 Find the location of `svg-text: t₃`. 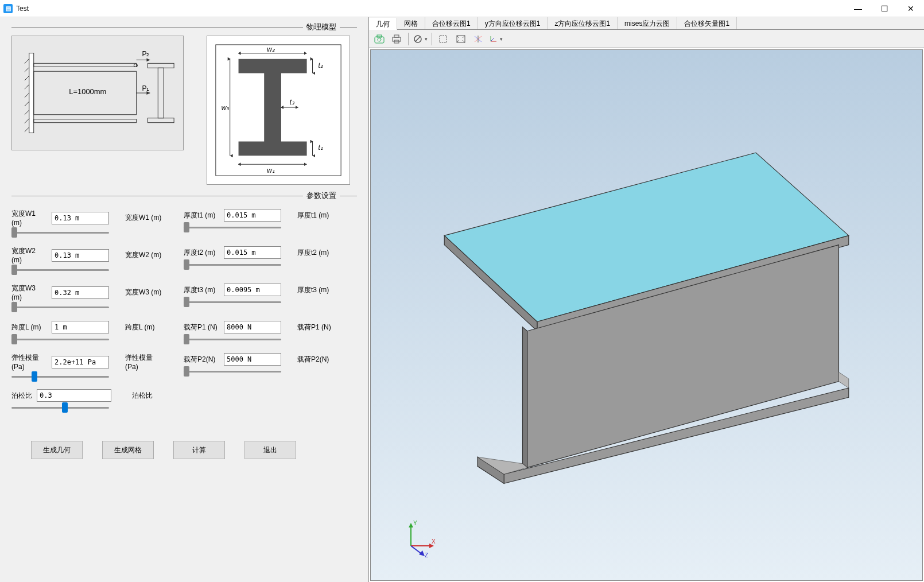

svg-text: t₃ is located at coordinates (293, 102).